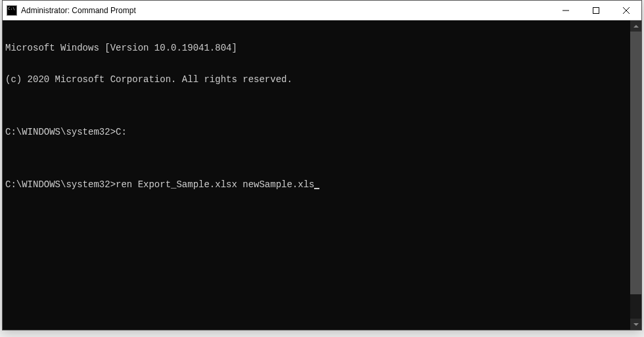  I want to click on window-title: Administrator: Command Prompt, so click(286, 11).